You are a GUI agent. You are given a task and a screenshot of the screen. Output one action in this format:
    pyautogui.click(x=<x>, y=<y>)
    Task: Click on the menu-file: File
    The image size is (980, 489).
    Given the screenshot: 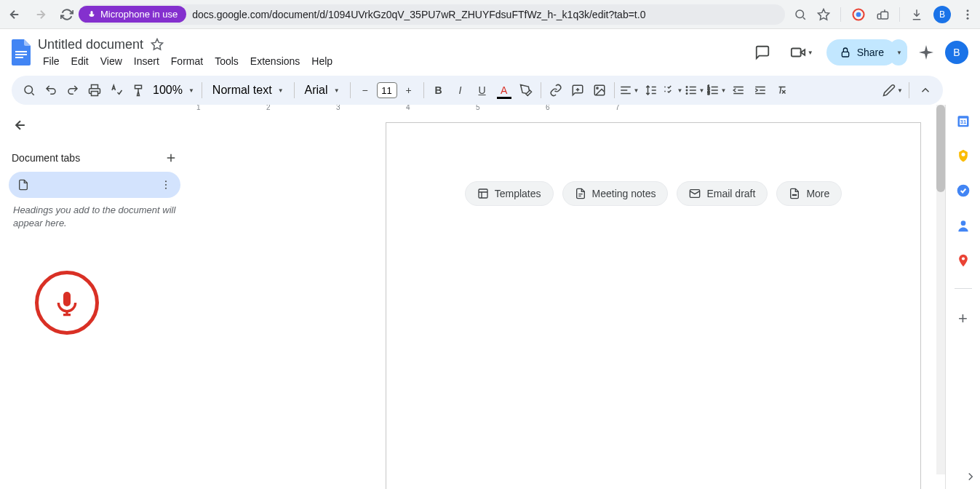 What is the action you would take?
    pyautogui.click(x=51, y=61)
    